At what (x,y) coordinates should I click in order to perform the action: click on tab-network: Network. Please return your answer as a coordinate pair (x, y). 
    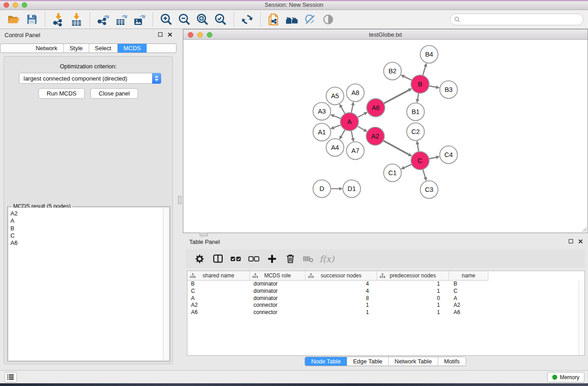
    Looking at the image, I should click on (47, 48).